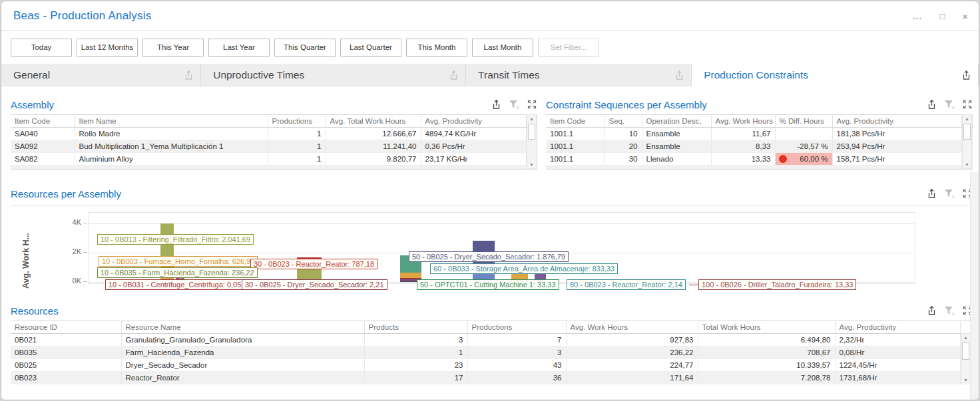 The image size is (980, 401). What do you see at coordinates (759, 104) in the screenshot?
I see `constraints-header: Constraint Sequences per Assembly x` at bounding box center [759, 104].